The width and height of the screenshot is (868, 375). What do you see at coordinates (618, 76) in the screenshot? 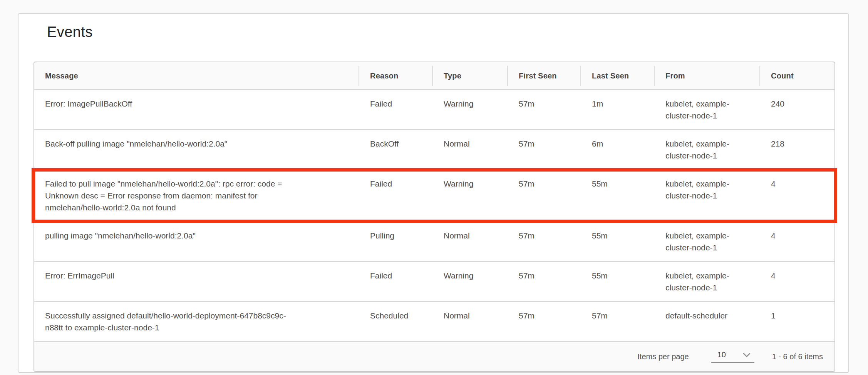
I see `column-header-last-seen: Last Seen` at bounding box center [618, 76].